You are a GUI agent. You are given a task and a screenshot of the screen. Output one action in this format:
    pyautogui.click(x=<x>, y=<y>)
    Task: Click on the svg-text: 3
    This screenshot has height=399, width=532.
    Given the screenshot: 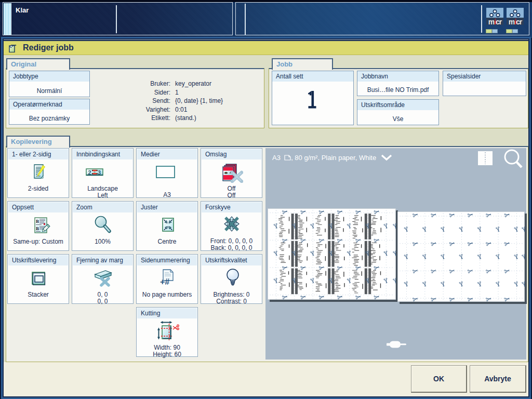 What is the action you would take?
    pyautogui.click(x=99, y=172)
    